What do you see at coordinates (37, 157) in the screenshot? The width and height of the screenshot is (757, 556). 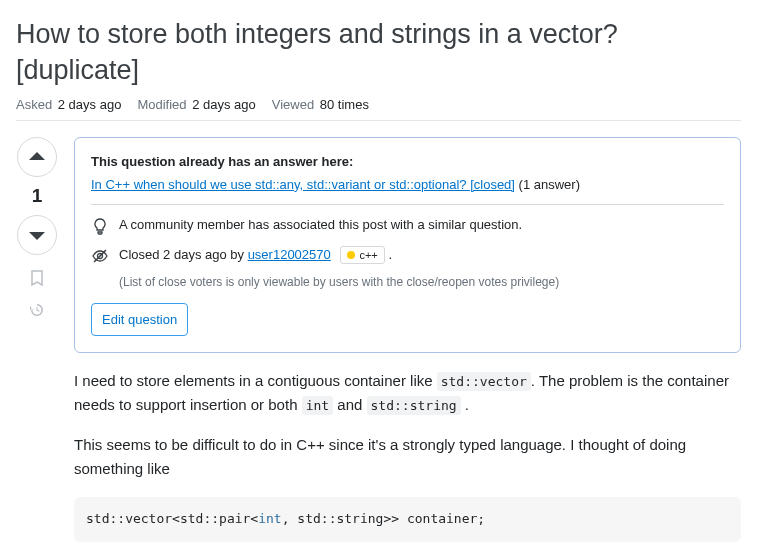 I see `upvote-button` at bounding box center [37, 157].